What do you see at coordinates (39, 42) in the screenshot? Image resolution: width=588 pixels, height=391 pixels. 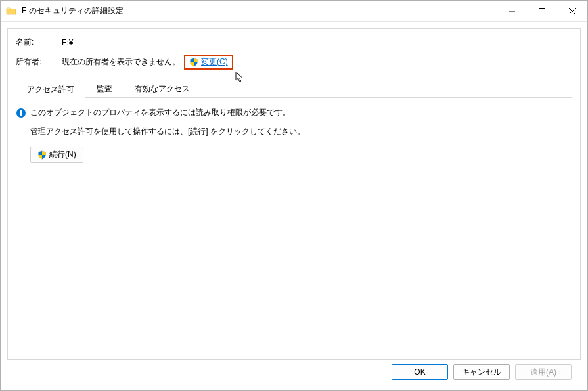 I see `name-label: 名前:` at bounding box center [39, 42].